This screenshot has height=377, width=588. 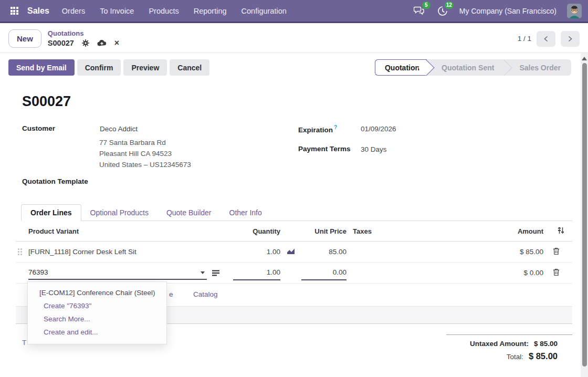 What do you see at coordinates (25, 342) in the screenshot?
I see `terms-text-clipped: T` at bounding box center [25, 342].